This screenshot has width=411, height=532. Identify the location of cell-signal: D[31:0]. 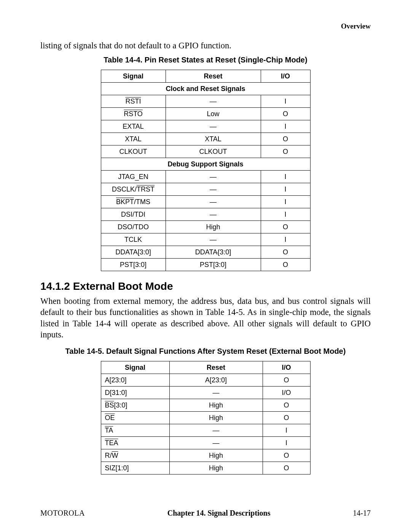
(135, 393).